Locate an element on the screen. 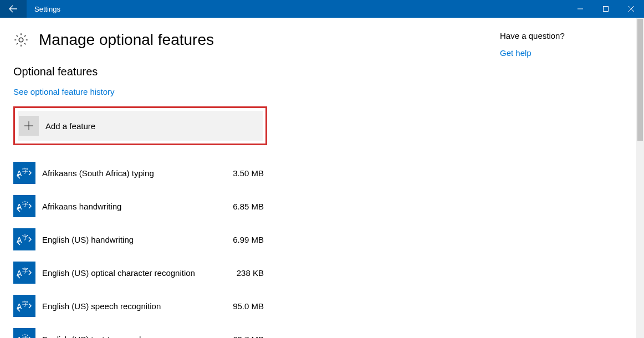 The image size is (644, 338). close-icon is located at coordinates (631, 9).